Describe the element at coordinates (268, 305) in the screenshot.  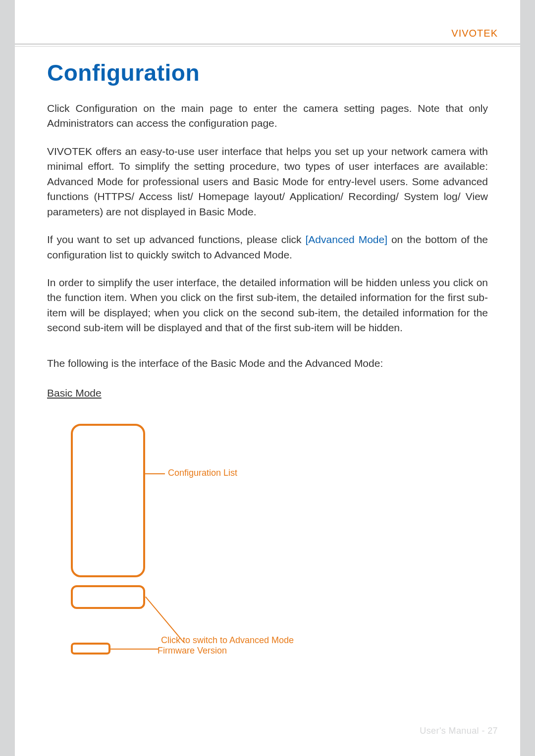
I see `intro-paragraph-4: In order to simplify the user interface,…` at that location.